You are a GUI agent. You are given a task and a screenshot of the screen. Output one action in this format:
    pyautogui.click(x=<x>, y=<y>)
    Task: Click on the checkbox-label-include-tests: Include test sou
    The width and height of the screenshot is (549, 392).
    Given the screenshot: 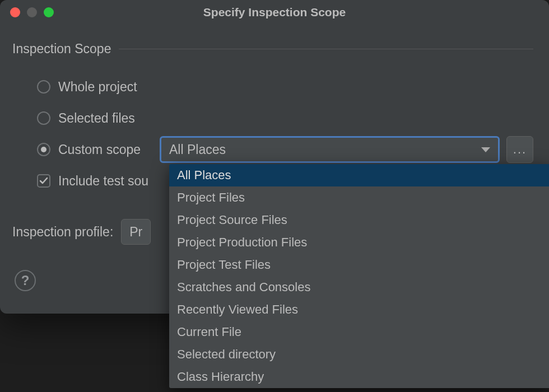 What is the action you would take?
    pyautogui.click(x=103, y=181)
    